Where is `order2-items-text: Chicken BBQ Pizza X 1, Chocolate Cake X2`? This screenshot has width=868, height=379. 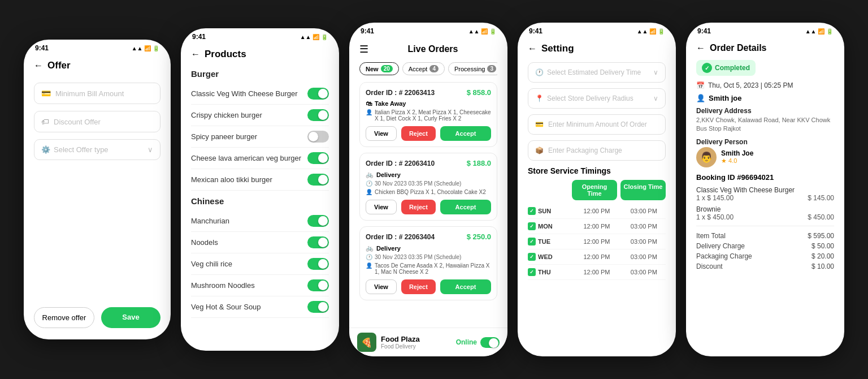 order2-items-text: Chicken BBQ Pizza X 1, Chocolate Cake X2 is located at coordinates (431, 192).